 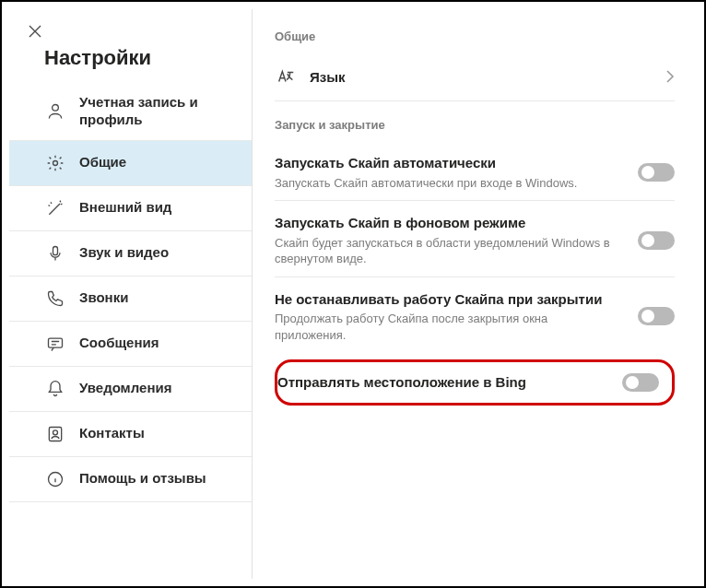 What do you see at coordinates (441, 382) in the screenshot?
I see `setting-title: Отправлять место­положение в Bing` at bounding box center [441, 382].